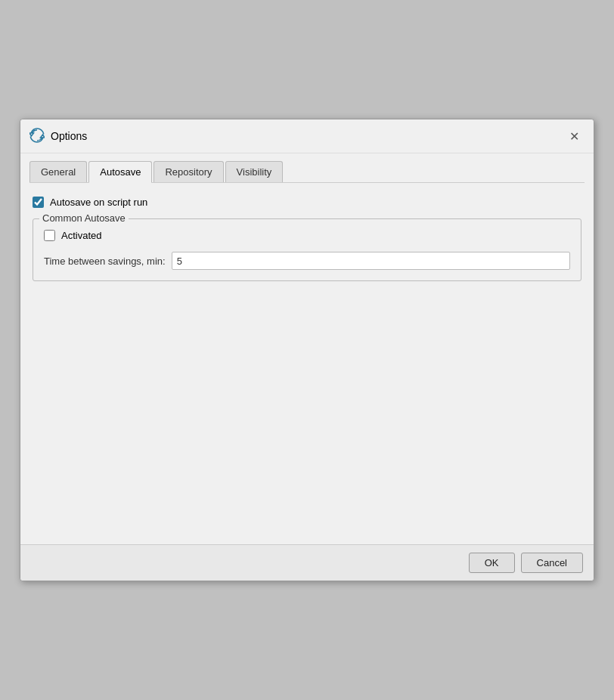  What do you see at coordinates (58, 136) in the screenshot?
I see `title-bar-left: Options` at bounding box center [58, 136].